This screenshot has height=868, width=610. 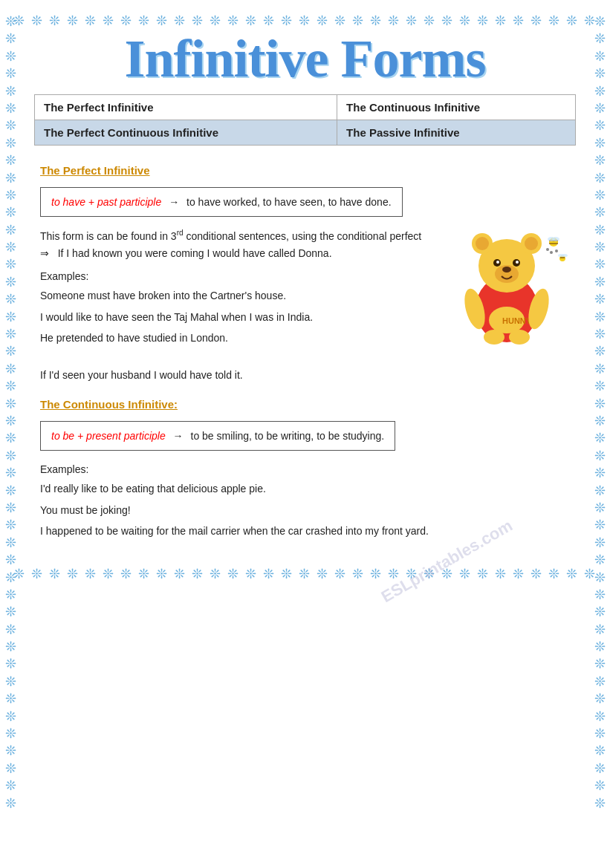 What do you see at coordinates (305, 469) in the screenshot?
I see `examples-label-2: Examples:` at bounding box center [305, 469].